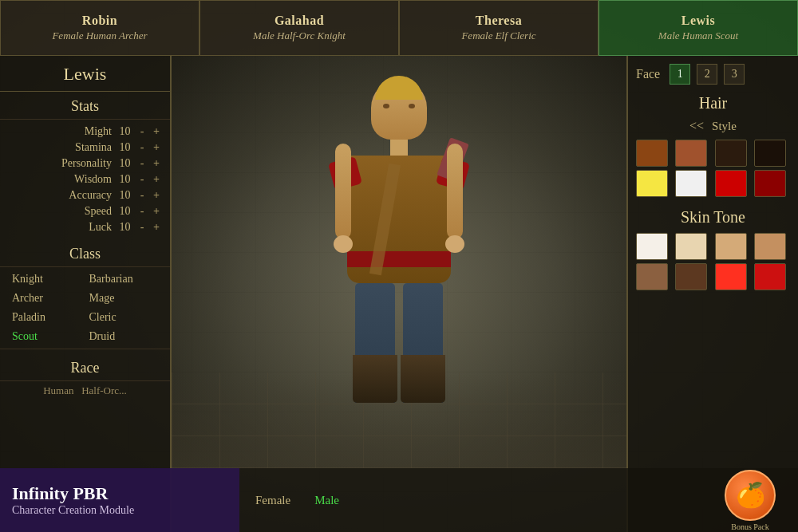 The image size is (798, 532). What do you see at coordinates (46, 337) in the screenshot?
I see `class-item-scout: Scout` at bounding box center [46, 337].